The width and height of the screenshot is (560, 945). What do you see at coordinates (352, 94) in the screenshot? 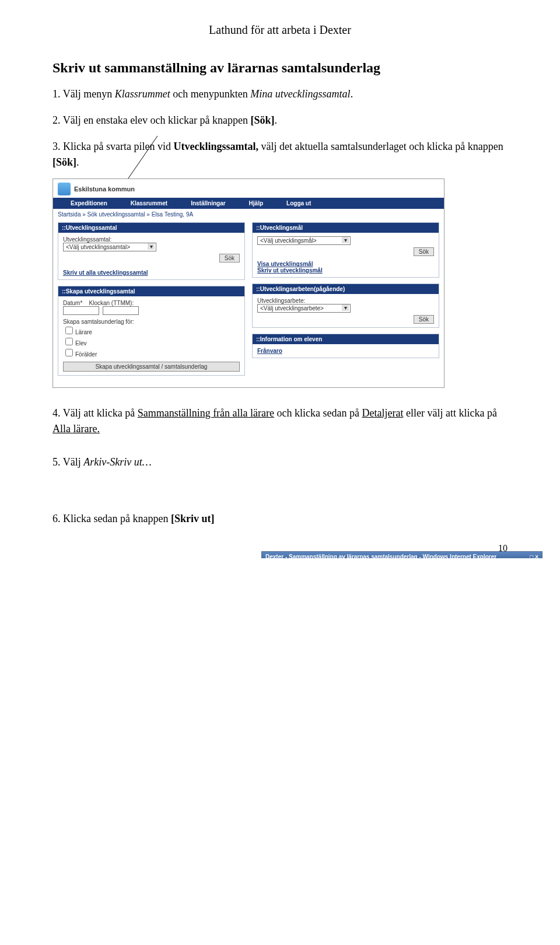
I see `step-1-text-e: .` at bounding box center [352, 94].